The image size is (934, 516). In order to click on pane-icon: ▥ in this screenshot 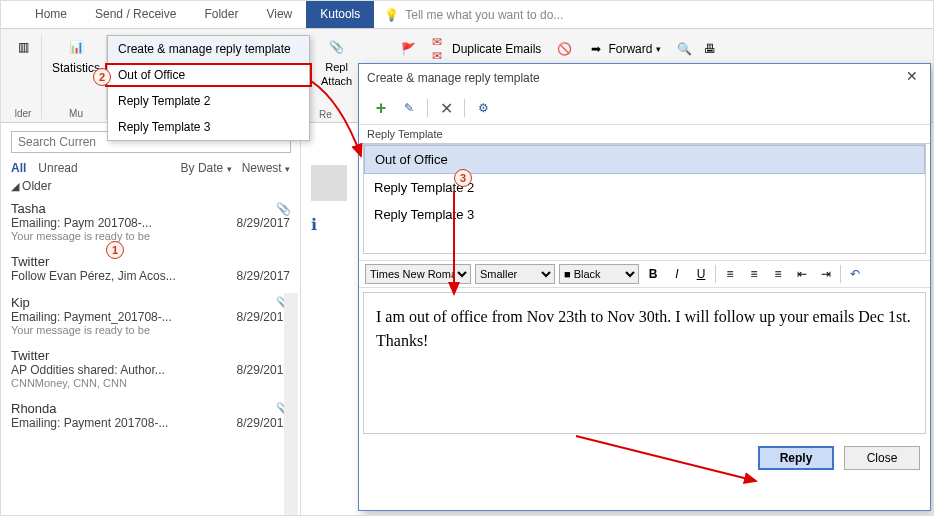, I will do `click(23, 47)`.